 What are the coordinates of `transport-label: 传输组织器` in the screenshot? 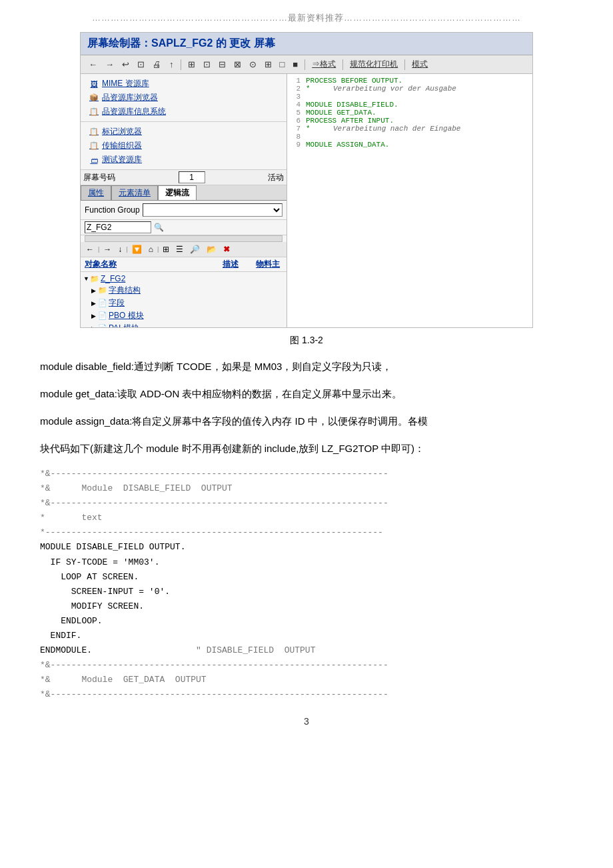 It's located at (122, 145).